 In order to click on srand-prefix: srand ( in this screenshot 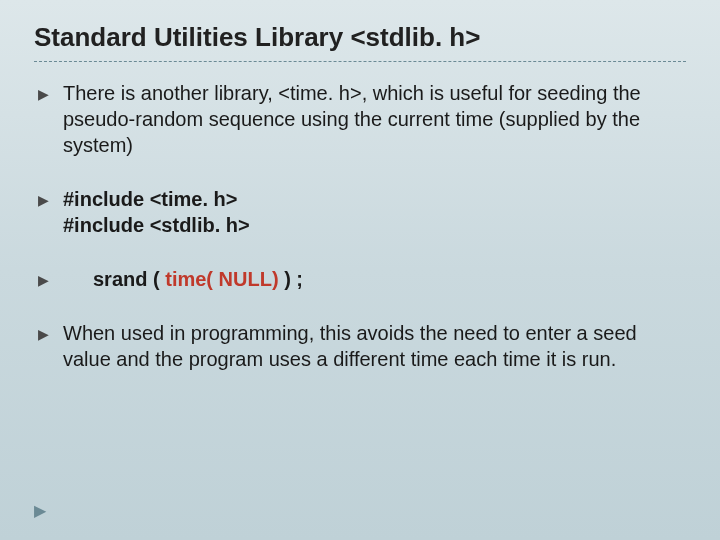, I will do `click(129, 279)`.